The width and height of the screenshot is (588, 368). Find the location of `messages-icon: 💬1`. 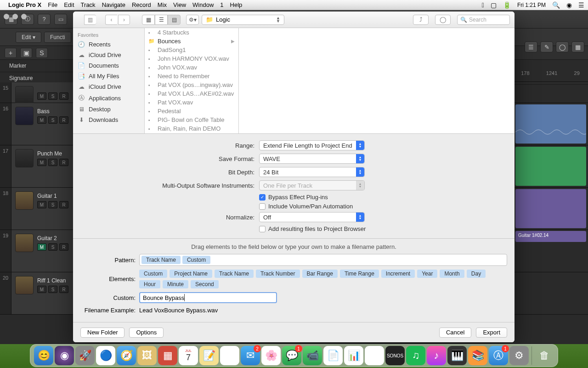

messages-icon: 💬1 is located at coordinates (292, 356).